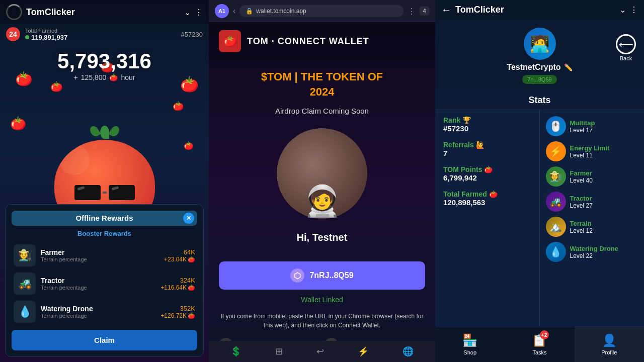 The image size is (644, 362). Describe the element at coordinates (582, 173) in the screenshot. I see `farmer-upgrade-name: Farmer` at that location.